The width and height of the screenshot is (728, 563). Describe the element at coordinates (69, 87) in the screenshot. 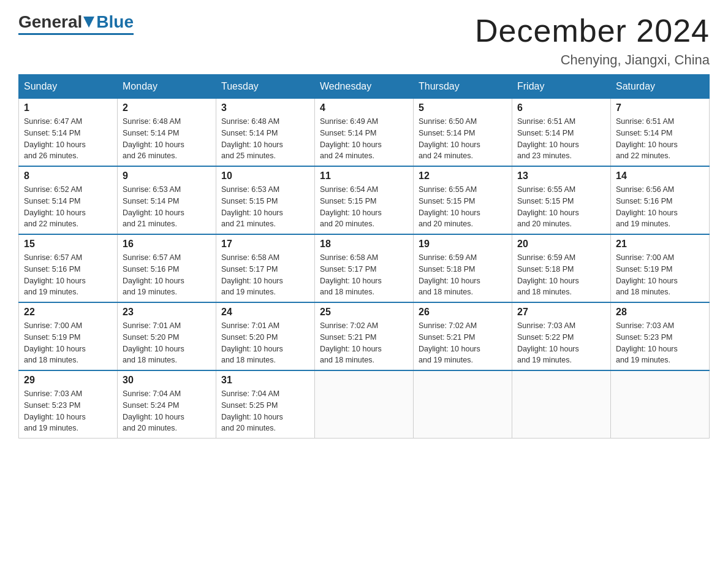

I see `weekday-header-sunday: Sunday` at that location.